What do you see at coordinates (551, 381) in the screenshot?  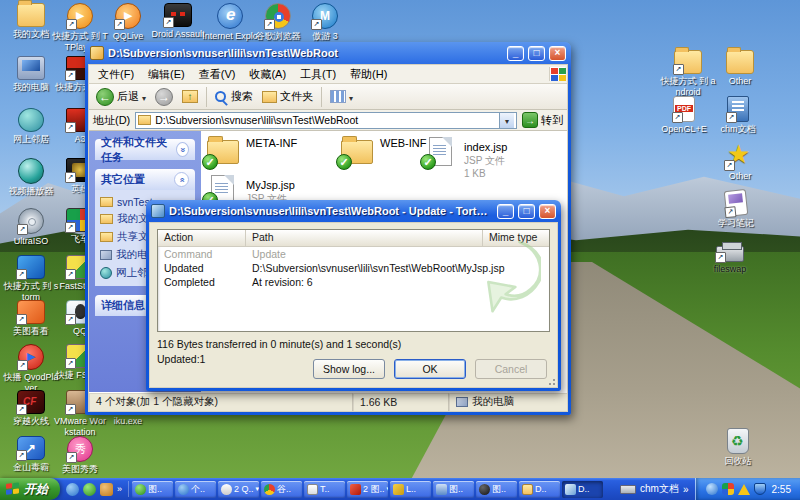 I see `resize-grip` at bounding box center [551, 381].